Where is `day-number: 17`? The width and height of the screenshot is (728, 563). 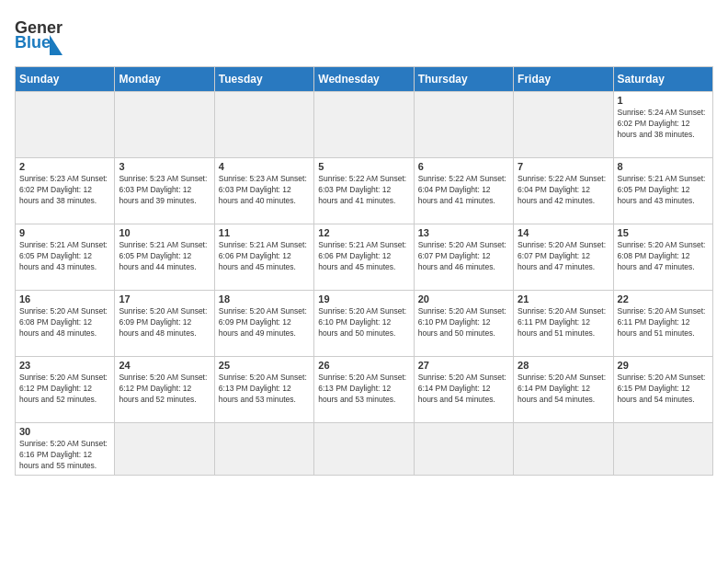 day-number: 17 is located at coordinates (164, 299).